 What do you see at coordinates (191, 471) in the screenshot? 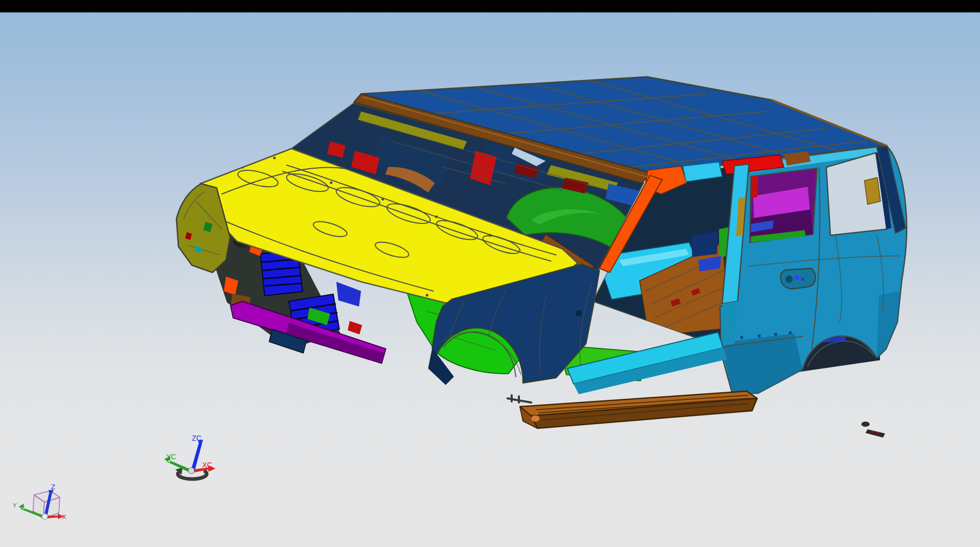
I see `wcs-origin-ball` at bounding box center [191, 471].